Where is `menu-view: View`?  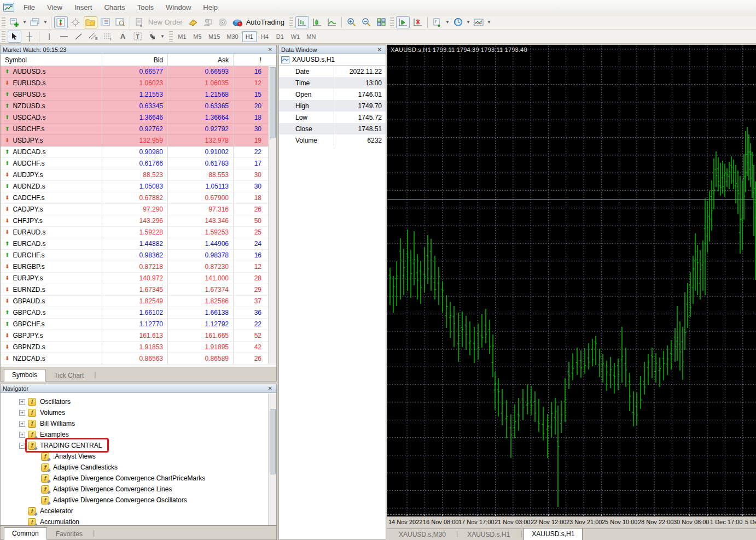
menu-view: View is located at coordinates (55, 8).